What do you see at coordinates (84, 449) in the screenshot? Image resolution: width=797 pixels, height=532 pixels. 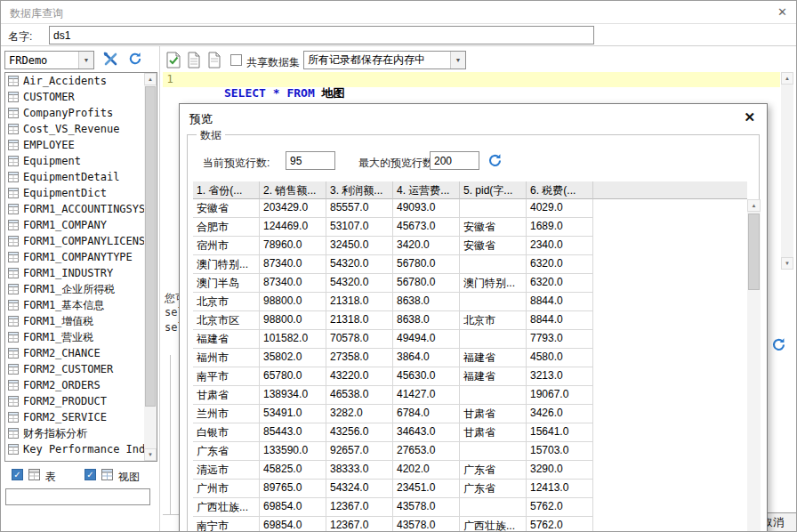 I see `table-name: Key Performance Indic` at bounding box center [84, 449].